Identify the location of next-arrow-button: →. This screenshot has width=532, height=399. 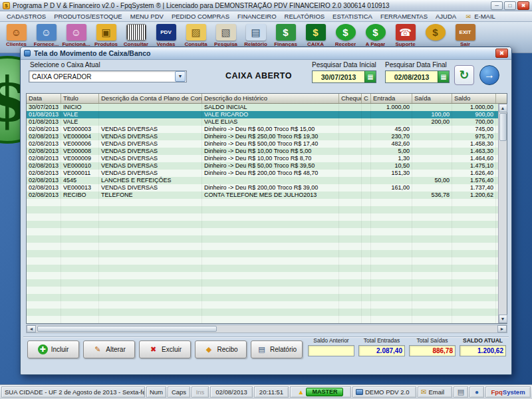
(489, 75).